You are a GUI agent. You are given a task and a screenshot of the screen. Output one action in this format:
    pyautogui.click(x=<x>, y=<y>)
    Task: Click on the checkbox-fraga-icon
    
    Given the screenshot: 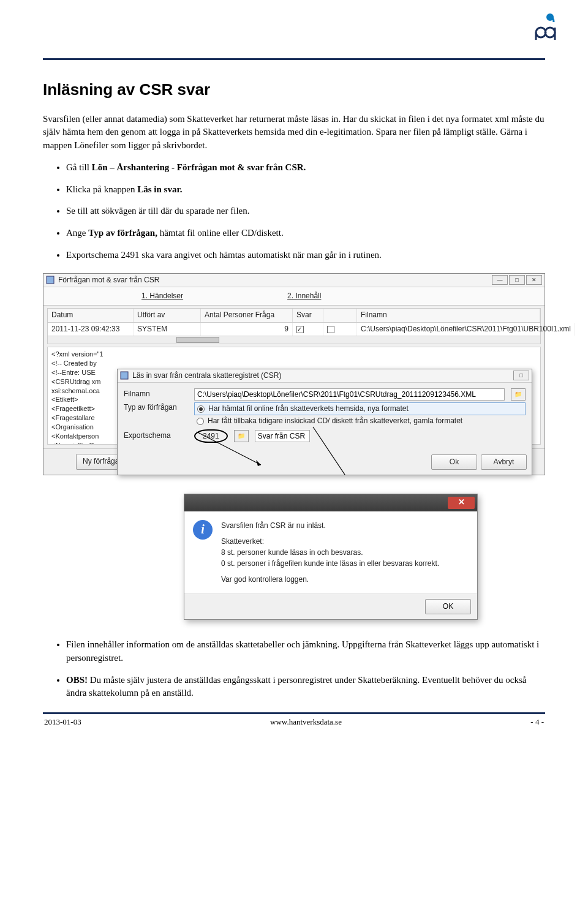 What is the action you would take?
    pyautogui.click(x=300, y=330)
    